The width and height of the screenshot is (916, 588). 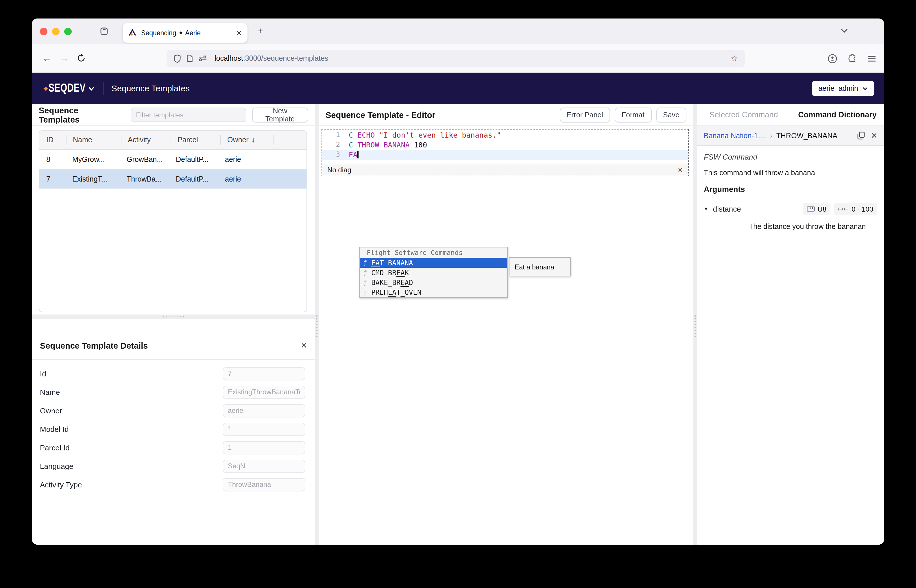 What do you see at coordinates (790, 136) in the screenshot?
I see `command-breadcrumb: Banana Nation-1.... › THROW_BANANA ✕` at bounding box center [790, 136].